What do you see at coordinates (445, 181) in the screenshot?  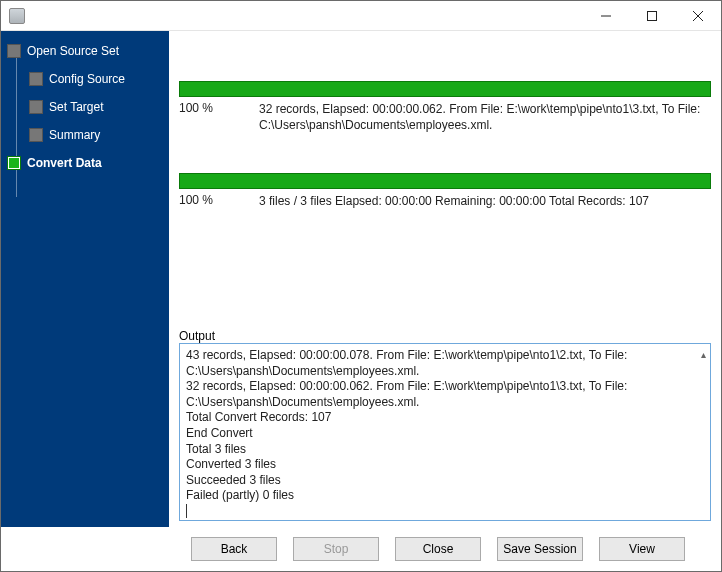 I see `total-progress-bar` at bounding box center [445, 181].